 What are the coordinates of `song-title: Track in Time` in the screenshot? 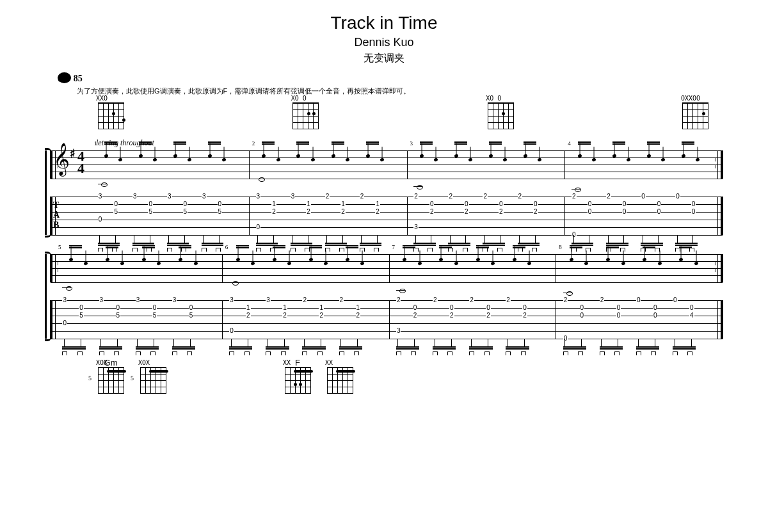 It's located at (384, 23).